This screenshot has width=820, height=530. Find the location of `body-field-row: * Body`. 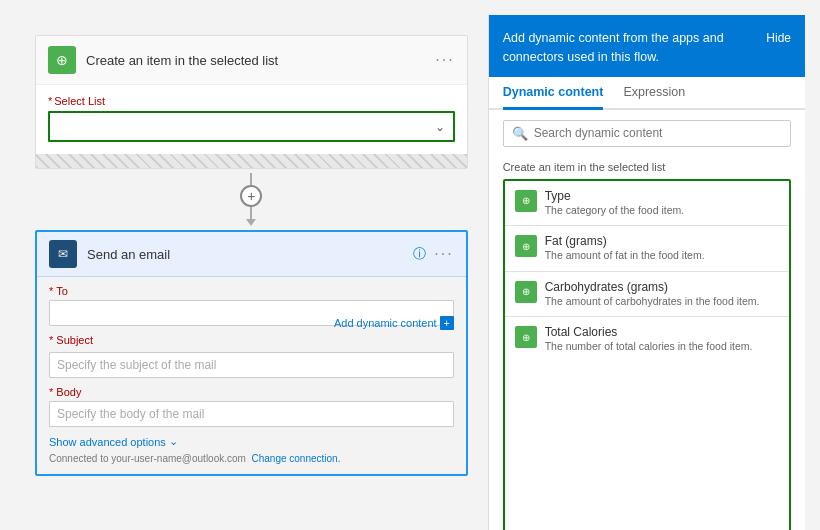

body-field-row: * Body is located at coordinates (252, 406).